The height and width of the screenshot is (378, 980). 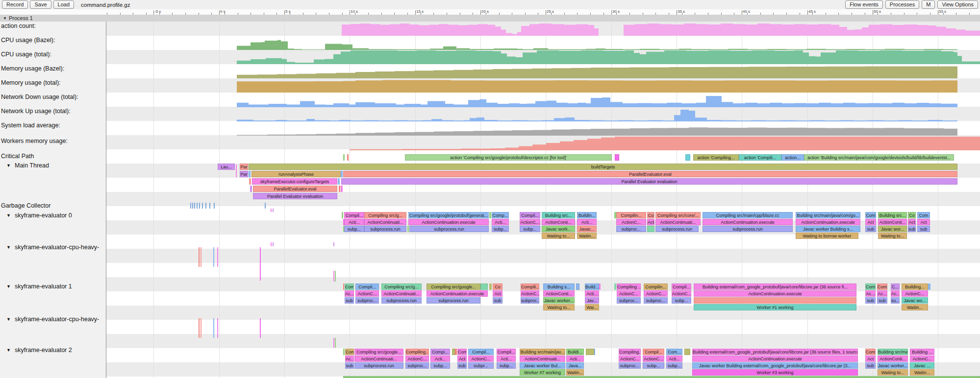 What do you see at coordinates (402, 294) in the screenshot?
I see `trace-event-actioncontinuati: ActionContinuati...` at bounding box center [402, 294].